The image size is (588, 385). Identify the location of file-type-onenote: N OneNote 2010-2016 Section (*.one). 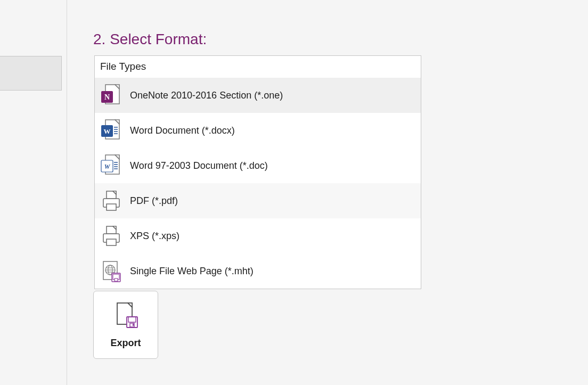
(258, 95).